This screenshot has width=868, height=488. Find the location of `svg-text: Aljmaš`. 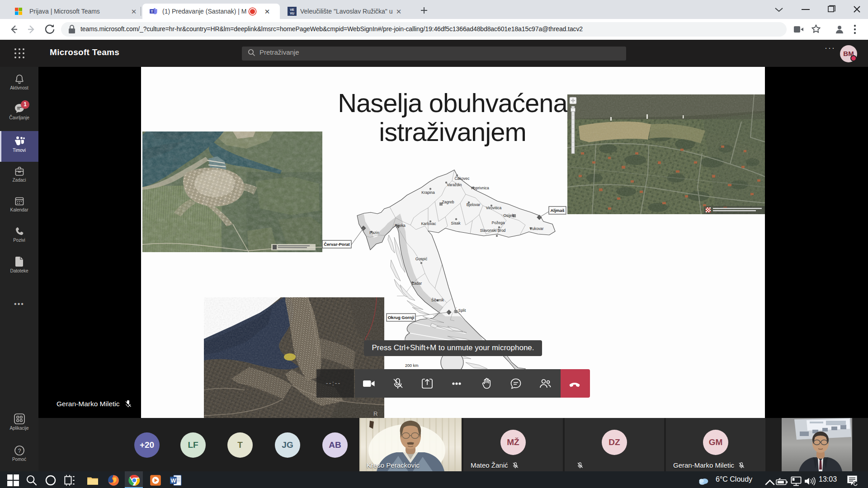

svg-text: Aljmaš is located at coordinates (557, 211).